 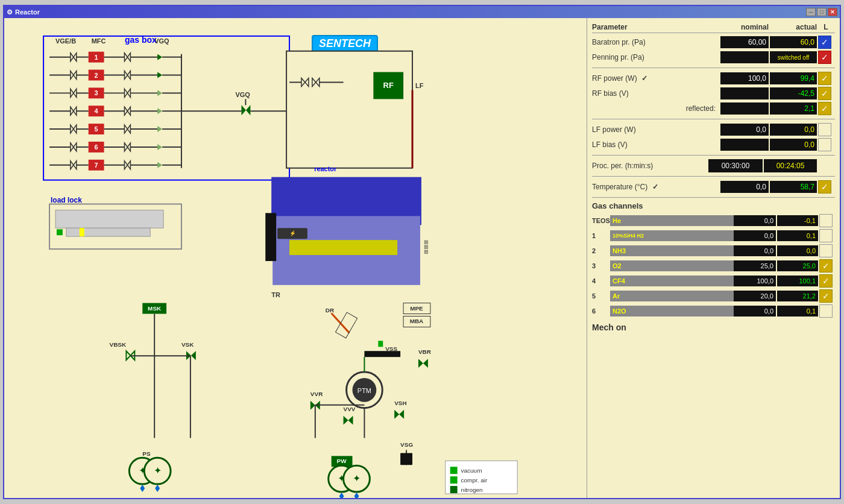 What do you see at coordinates (745, 42) in the screenshot?
I see `baratron-nominal: 60,00` at bounding box center [745, 42].